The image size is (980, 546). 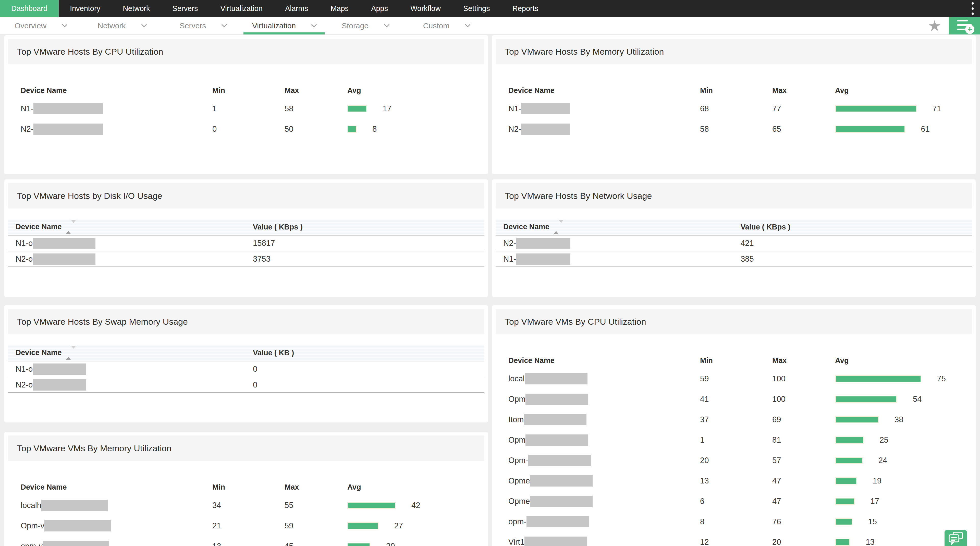 I want to click on dashboard-tab: Custom, so click(x=447, y=26).